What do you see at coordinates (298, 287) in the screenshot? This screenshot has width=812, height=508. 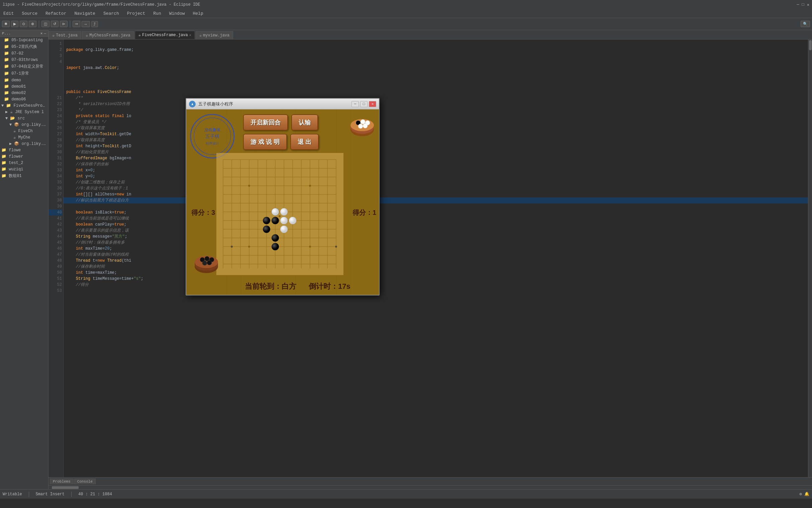 I see `game-status: 当前轮到：白方 倒计时：17s` at bounding box center [298, 287].